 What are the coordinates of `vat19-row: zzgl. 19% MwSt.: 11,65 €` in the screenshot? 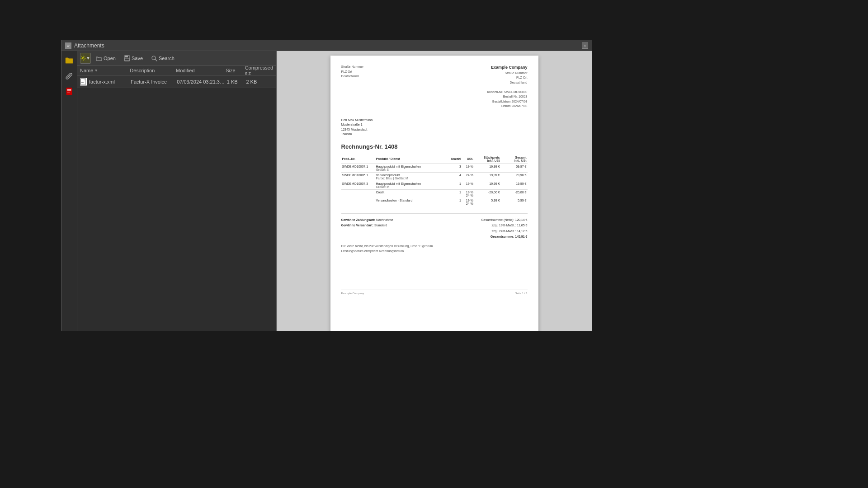 It's located at (505, 226).